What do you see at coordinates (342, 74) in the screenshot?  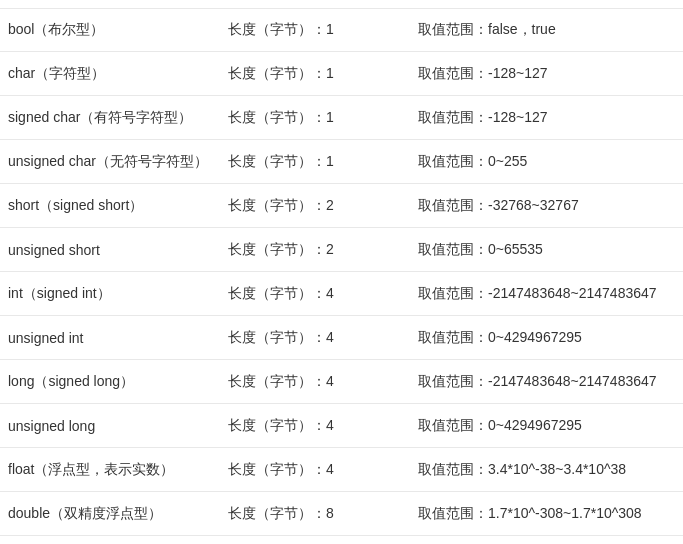 I see `table-row: char（字符型）长度（字节）：1取值范围：-128~127` at bounding box center [342, 74].